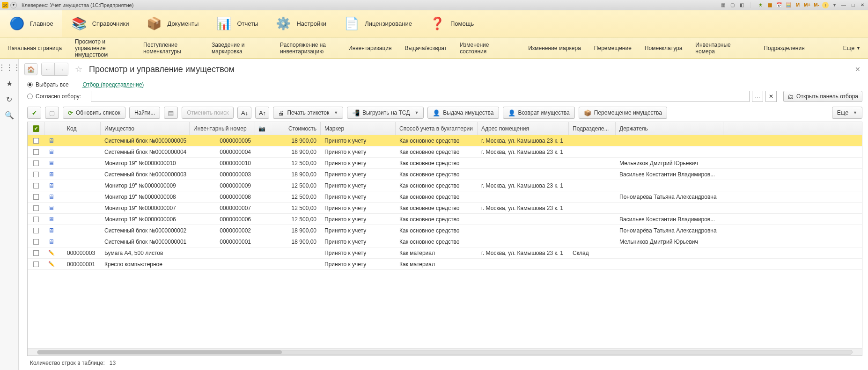 This screenshot has height=370, width=868. What do you see at coordinates (445, 231) in the screenshot?
I see `table-row: 🖥Системный блок №0000000002000000000218 …` at bounding box center [445, 231].